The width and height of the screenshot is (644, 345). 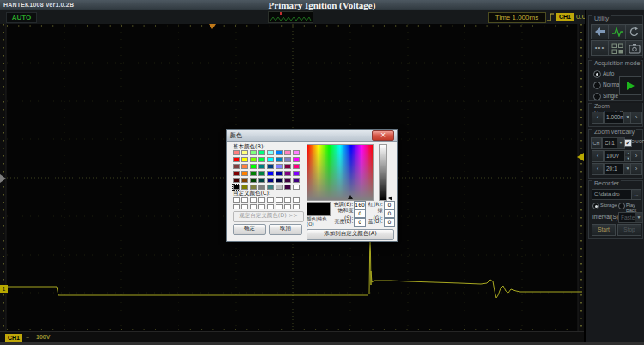 What do you see at coordinates (312, 136) in the screenshot?
I see `dialog-titlebar: 颜色 ×` at bounding box center [312, 136].